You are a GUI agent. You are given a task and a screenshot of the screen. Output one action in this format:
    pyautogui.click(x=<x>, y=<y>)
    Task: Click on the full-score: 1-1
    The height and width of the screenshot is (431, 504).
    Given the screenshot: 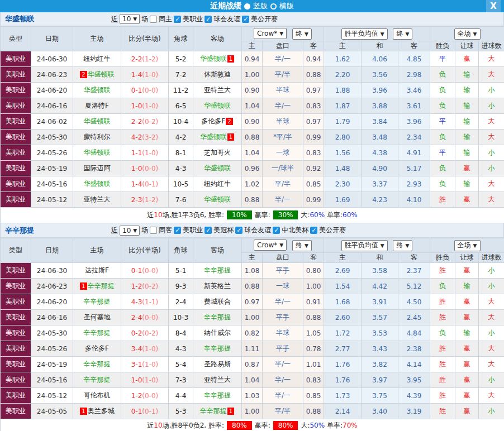 What is the action you would take?
    pyautogui.click(x=137, y=153)
    